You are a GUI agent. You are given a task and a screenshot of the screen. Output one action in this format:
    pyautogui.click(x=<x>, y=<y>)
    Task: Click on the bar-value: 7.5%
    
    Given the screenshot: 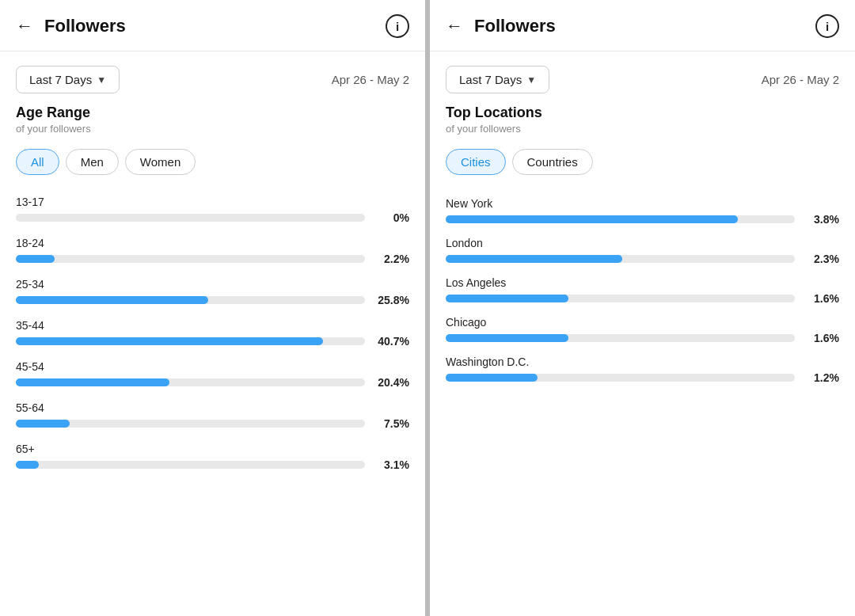 What is the action you would take?
    pyautogui.click(x=391, y=424)
    